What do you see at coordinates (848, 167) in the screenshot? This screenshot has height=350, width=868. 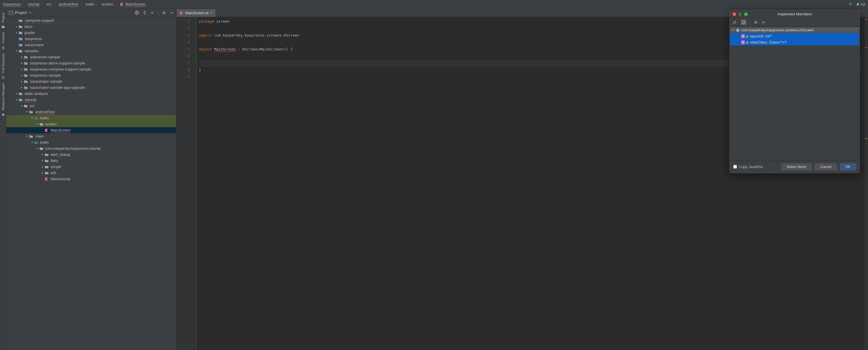 I see `ok-button: OK` at bounding box center [848, 167].